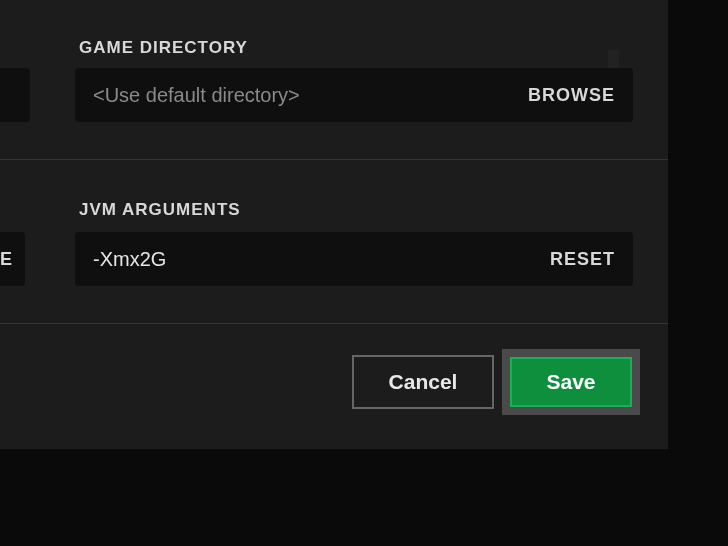 Image resolution: width=728 pixels, height=546 pixels. I want to click on game-directory-input, so click(310, 96).